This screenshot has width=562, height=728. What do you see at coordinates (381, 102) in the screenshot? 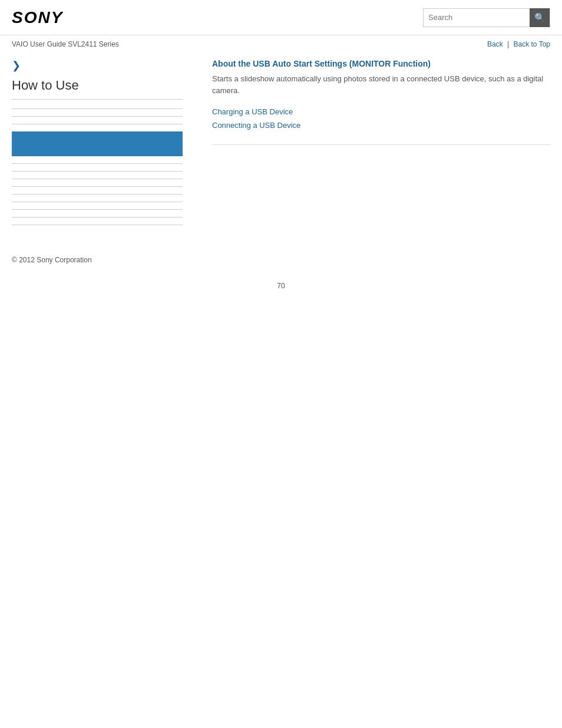
I see `content-section-1: About the USB Auto Start Settings (MONIT…` at bounding box center [381, 102].